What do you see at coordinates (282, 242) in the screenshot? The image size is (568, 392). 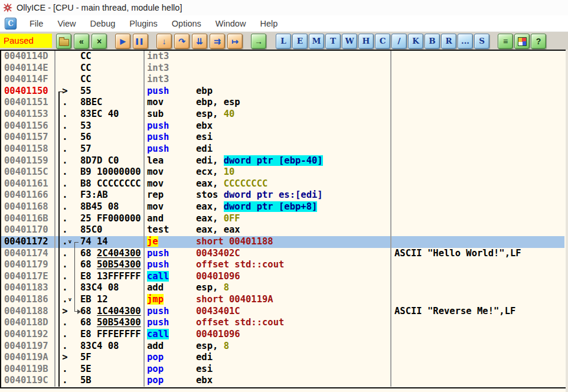 I see `disasm-row-00401172: 00401172 .v74 14jeshort 00401188` at bounding box center [282, 242].